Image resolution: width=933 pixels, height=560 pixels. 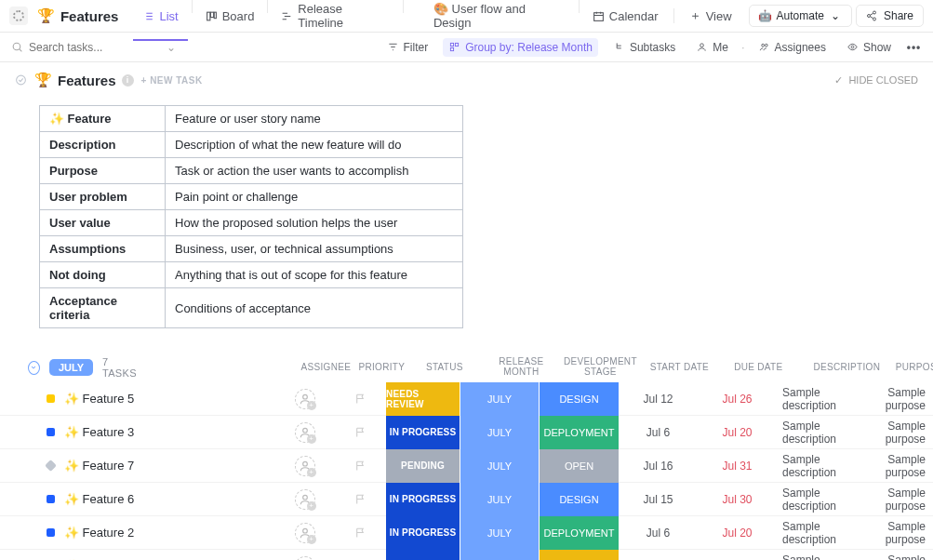 I want to click on group-name: JULY, so click(x=71, y=367).